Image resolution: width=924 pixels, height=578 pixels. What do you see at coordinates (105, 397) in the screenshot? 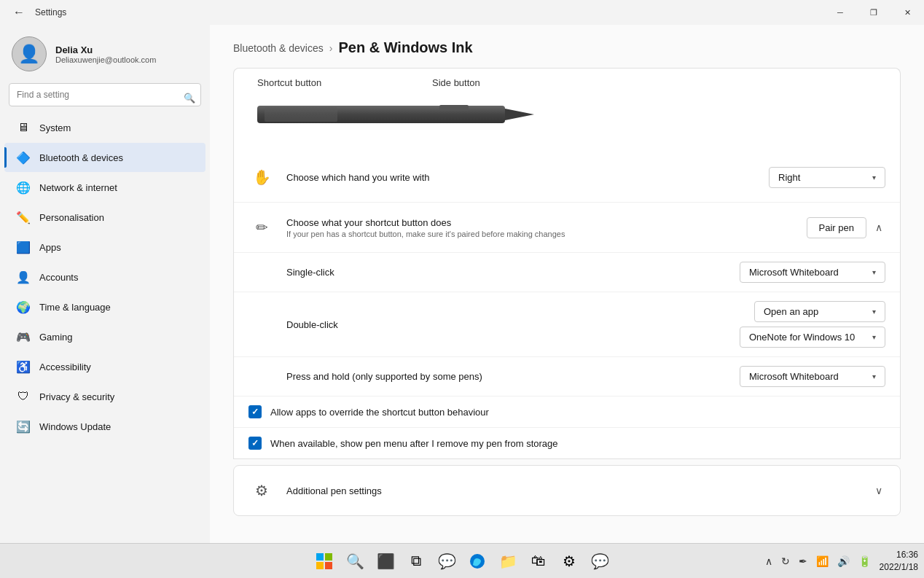
I see `sidebar-item-privacy: 🛡 Privacy & security` at bounding box center [105, 397].